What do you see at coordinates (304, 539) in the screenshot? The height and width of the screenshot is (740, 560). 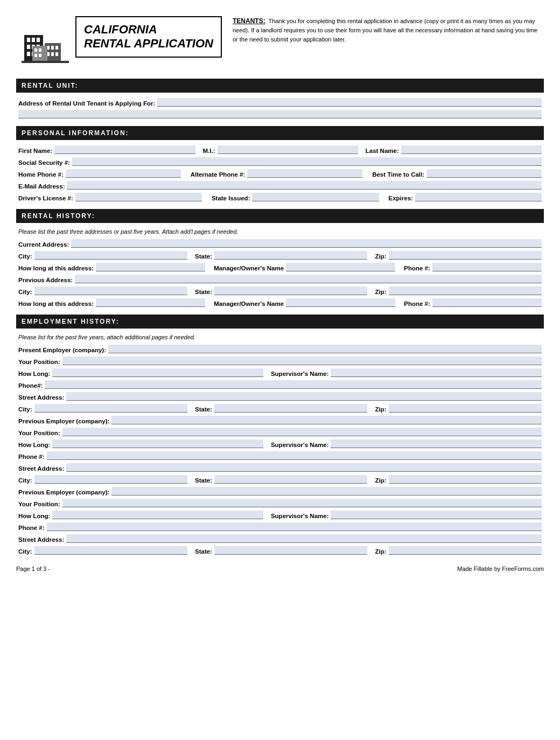 I see `prev-street2-input` at bounding box center [304, 539].